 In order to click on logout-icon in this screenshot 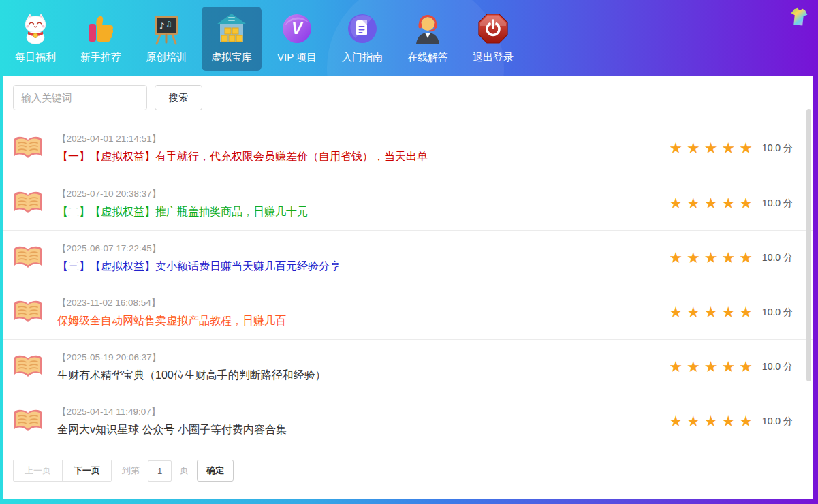, I will do `click(493, 29)`.